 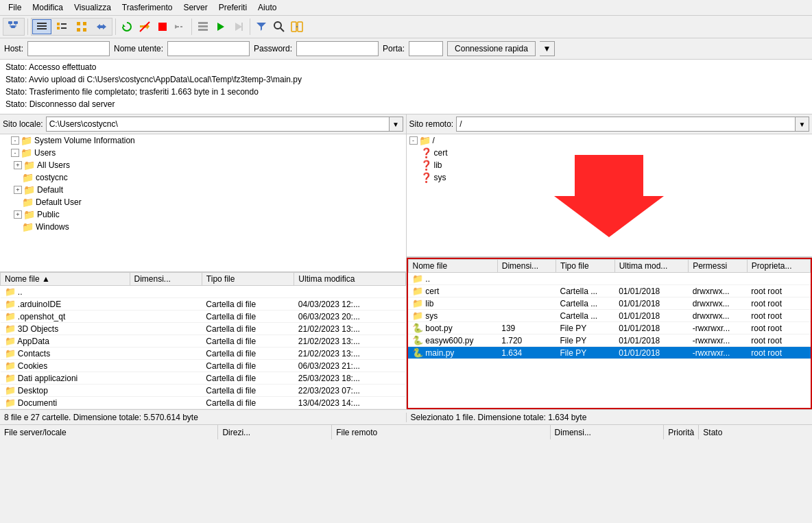 I want to click on tree-item-default: + 📁 Default, so click(x=203, y=190).